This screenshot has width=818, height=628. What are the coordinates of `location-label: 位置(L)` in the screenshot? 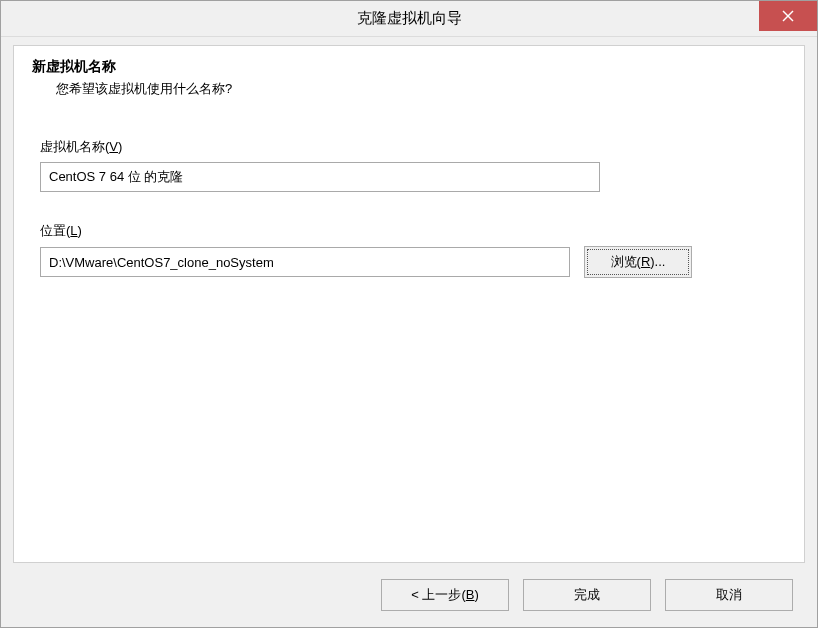 It's located at (61, 231).